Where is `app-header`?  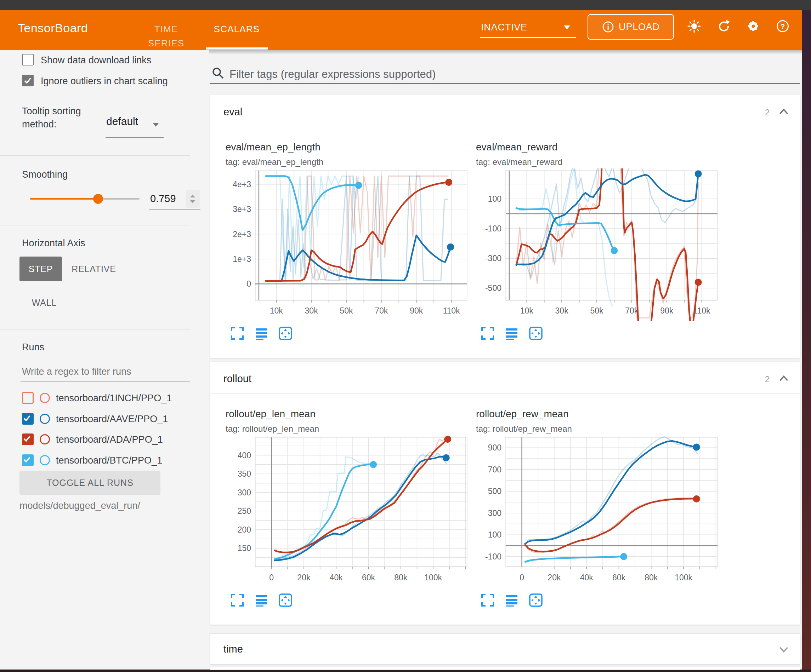 app-header is located at coordinates (401, 30).